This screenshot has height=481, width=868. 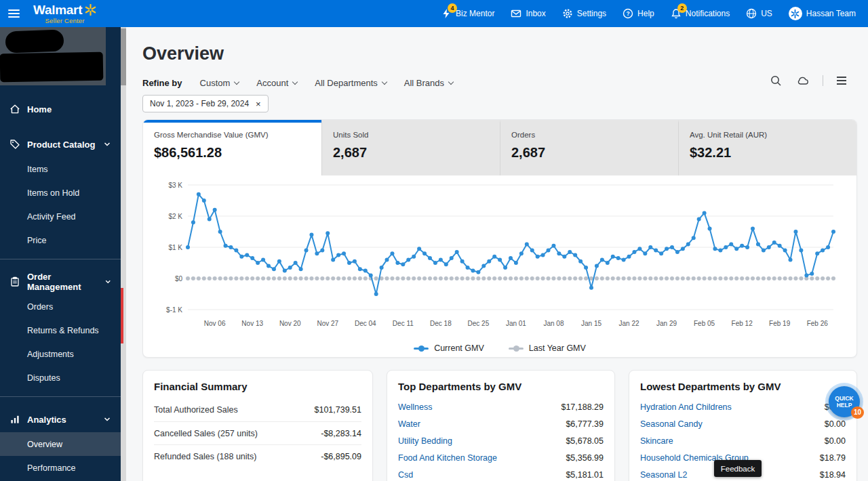 I want to click on close-icon: ×, so click(x=258, y=104).